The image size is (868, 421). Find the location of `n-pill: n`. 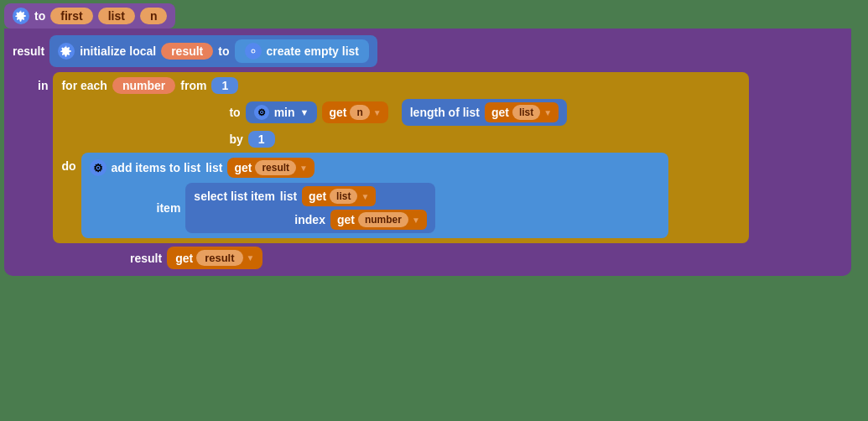

n-pill: n is located at coordinates (359, 112).